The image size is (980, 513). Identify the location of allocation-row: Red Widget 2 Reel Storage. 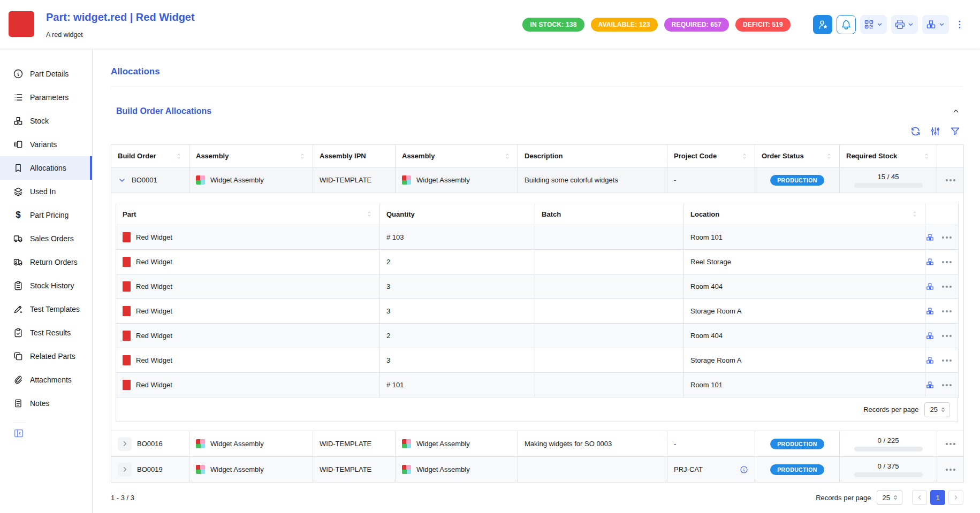
(537, 262).